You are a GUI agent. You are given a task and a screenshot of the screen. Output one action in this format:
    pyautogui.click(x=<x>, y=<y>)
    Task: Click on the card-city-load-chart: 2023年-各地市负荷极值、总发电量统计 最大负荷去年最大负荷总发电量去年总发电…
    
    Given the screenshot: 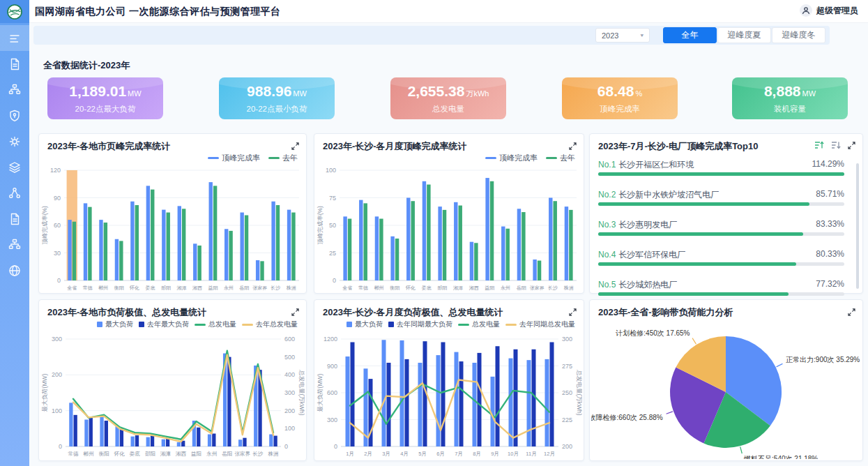 What is the action you would take?
    pyautogui.click(x=173, y=380)
    